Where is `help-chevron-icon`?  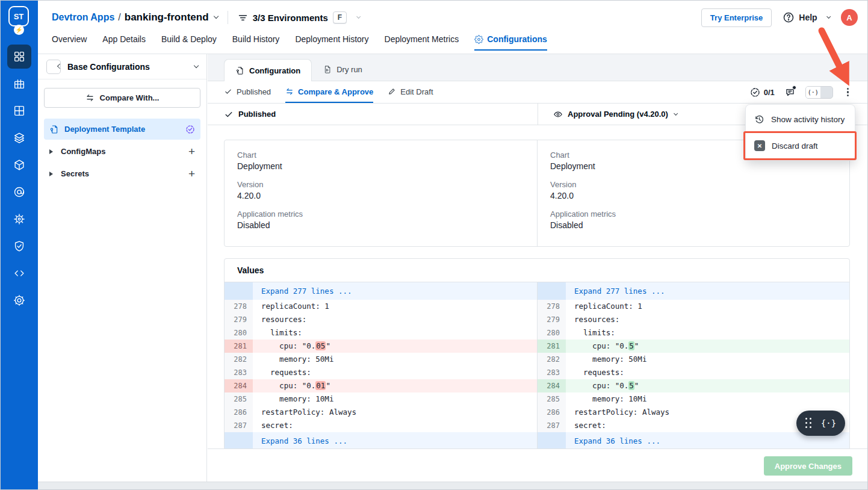
help-chevron-icon is located at coordinates (829, 17).